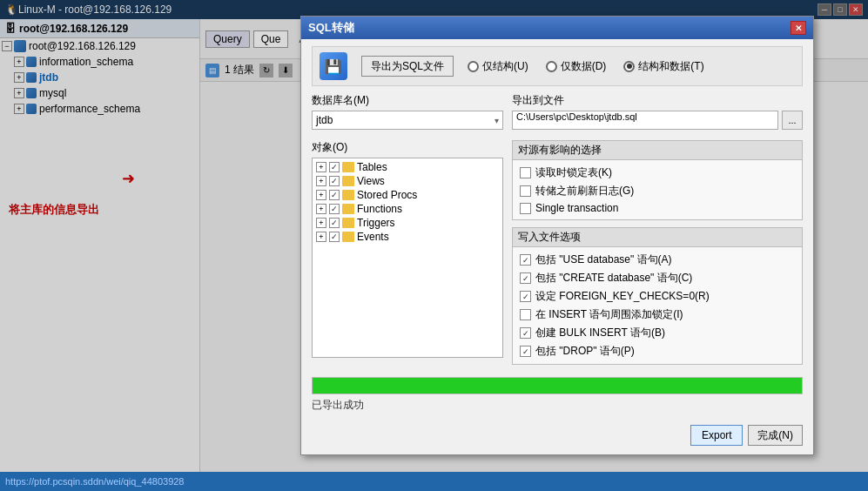 The width and height of the screenshot is (868, 491). I want to click on export-sql-btn: 导出为SQL文件, so click(407, 66).